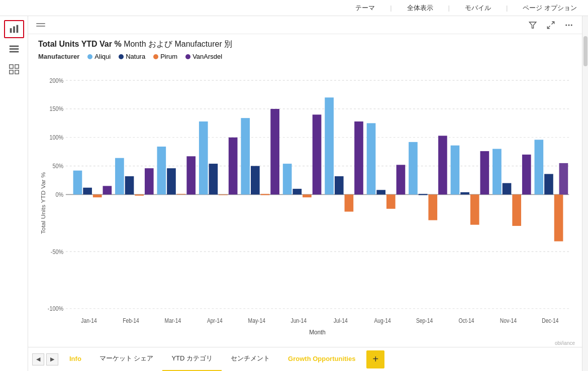 The height and width of the screenshot is (371, 588). Describe the element at coordinates (55, 309) in the screenshot. I see `svg-text: -100%` at that location.